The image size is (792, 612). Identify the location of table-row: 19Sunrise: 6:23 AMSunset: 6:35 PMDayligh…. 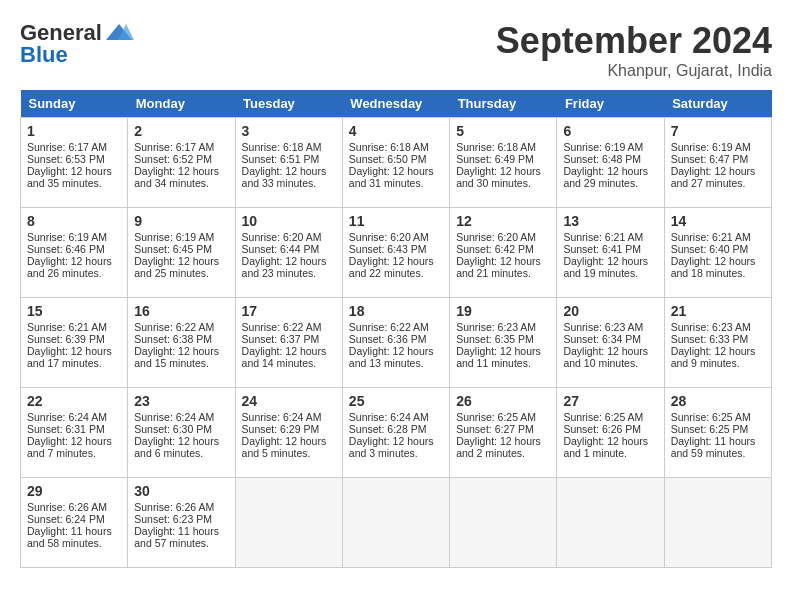
(504, 343).